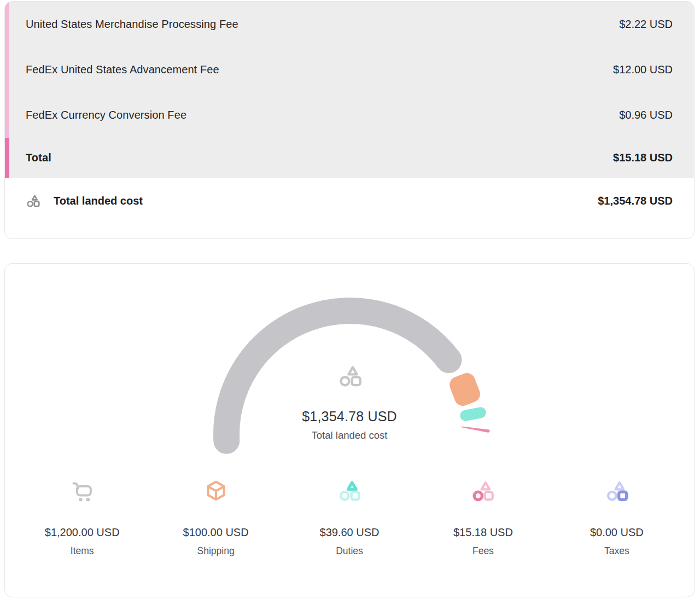  I want to click on duties-shapes-icon, so click(349, 491).